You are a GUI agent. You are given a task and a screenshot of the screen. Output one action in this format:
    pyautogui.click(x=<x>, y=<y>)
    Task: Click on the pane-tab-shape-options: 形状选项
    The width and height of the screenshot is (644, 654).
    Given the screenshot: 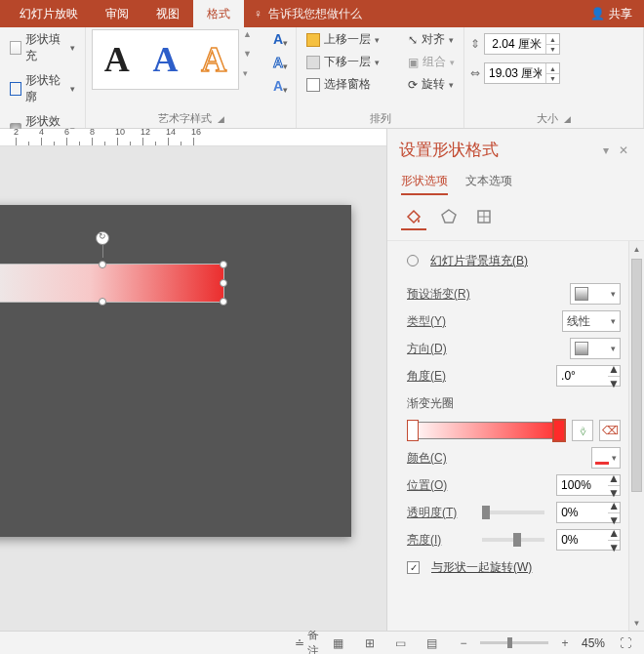 What is the action you would take?
    pyautogui.click(x=424, y=182)
    